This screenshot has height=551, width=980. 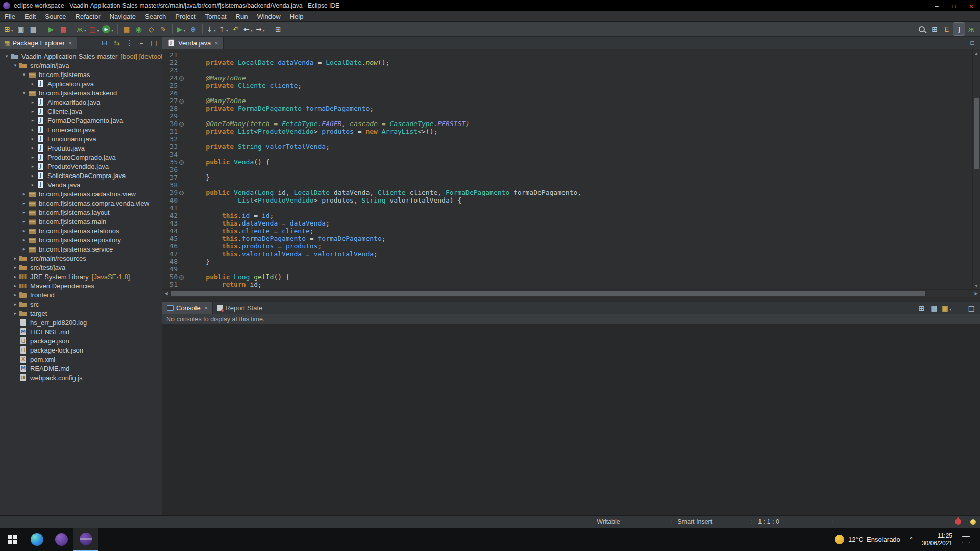 What do you see at coordinates (959, 29) in the screenshot?
I see `java-perspective-icon: J` at bounding box center [959, 29].